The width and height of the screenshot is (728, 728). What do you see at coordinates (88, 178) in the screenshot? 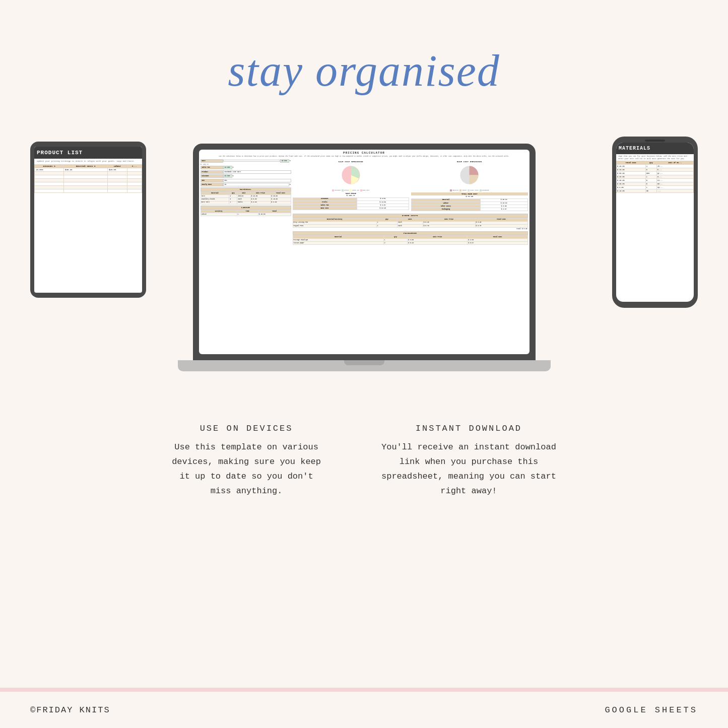
I see `product-list-table: Discount % Material Costs % Labour P... …` at bounding box center [88, 178].